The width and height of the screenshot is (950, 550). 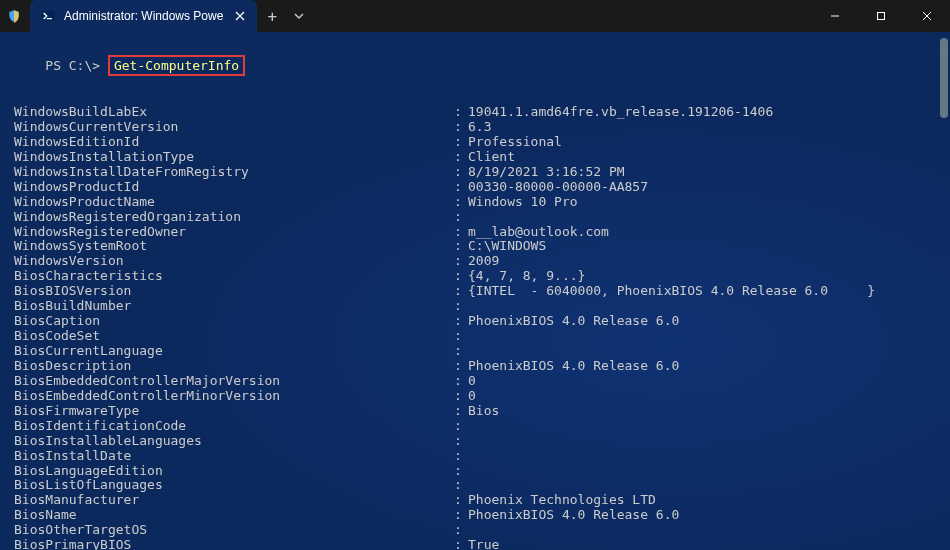 I want to click on output-row: BiosBIOSVersion: {INTEL - 6040000, Phoen…, so click(x=476, y=292).